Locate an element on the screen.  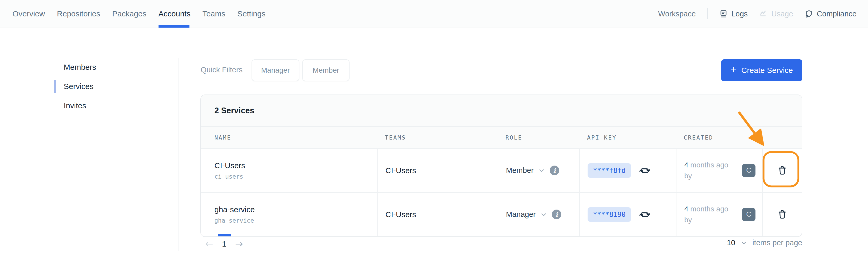
service-name: gha-service is located at coordinates (235, 210).